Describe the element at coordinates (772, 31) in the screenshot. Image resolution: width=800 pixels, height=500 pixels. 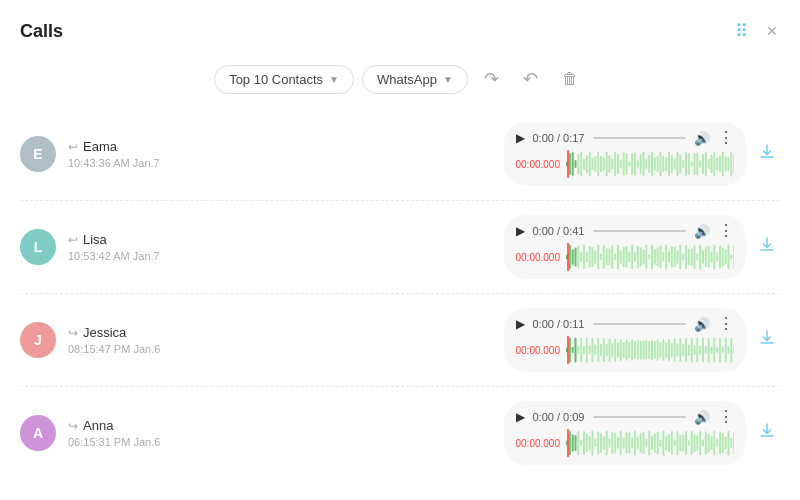
I see `close-button: ✕` at that location.